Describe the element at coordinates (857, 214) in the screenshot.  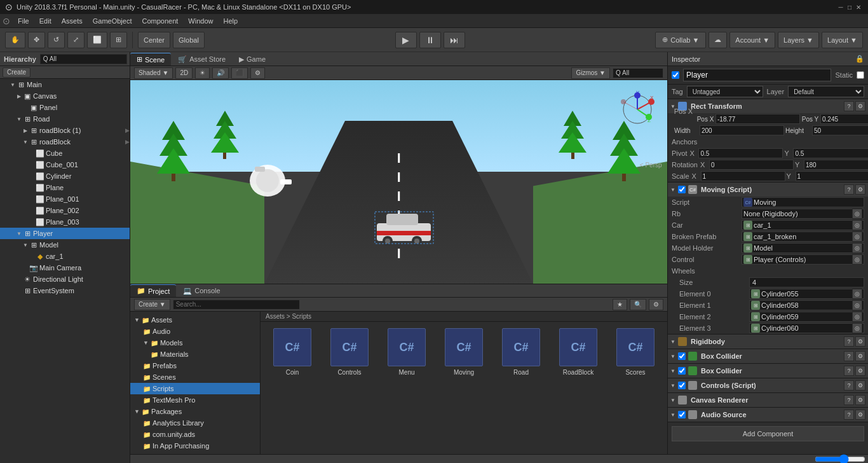
I see `rb-circle-btn: ◎` at that location.